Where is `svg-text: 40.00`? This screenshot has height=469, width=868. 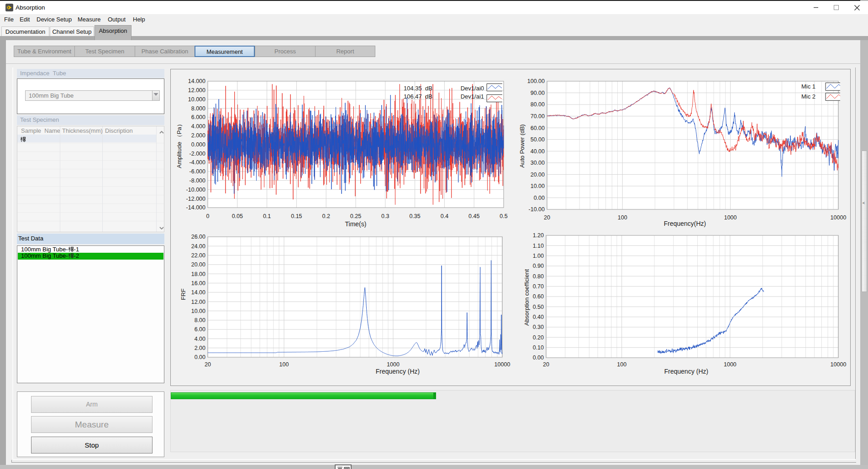 svg-text: 40.00 is located at coordinates (538, 151).